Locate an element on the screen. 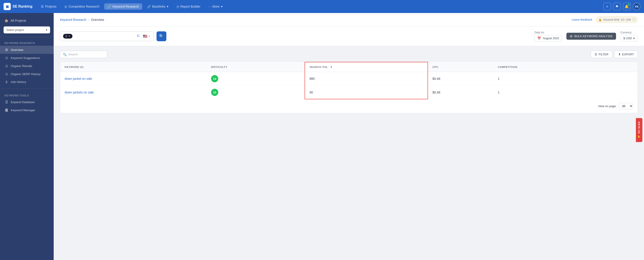 This screenshot has height=260, width=644. nav-item-projects: ☰ Projects is located at coordinates (49, 7).